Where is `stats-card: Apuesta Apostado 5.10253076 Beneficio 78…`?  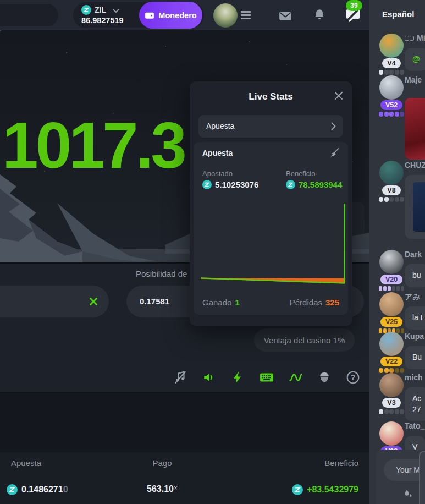 stats-card: Apuesta Apostado 5.10253076 Beneficio 78… is located at coordinates (271, 228).